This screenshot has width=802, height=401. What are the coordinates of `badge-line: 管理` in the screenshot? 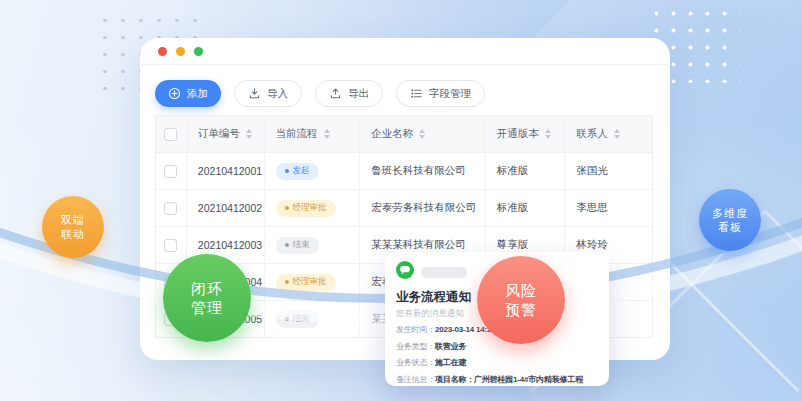 It's located at (207, 308).